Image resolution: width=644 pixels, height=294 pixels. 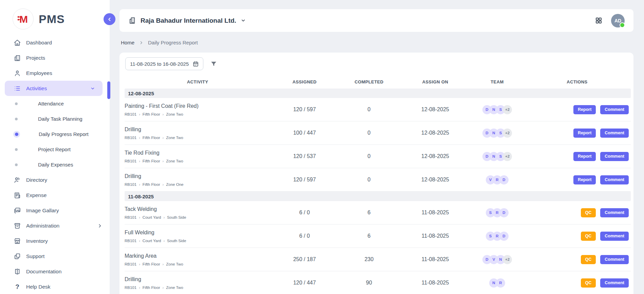 I want to click on sidebar-item-projects: Projects, so click(x=55, y=58).